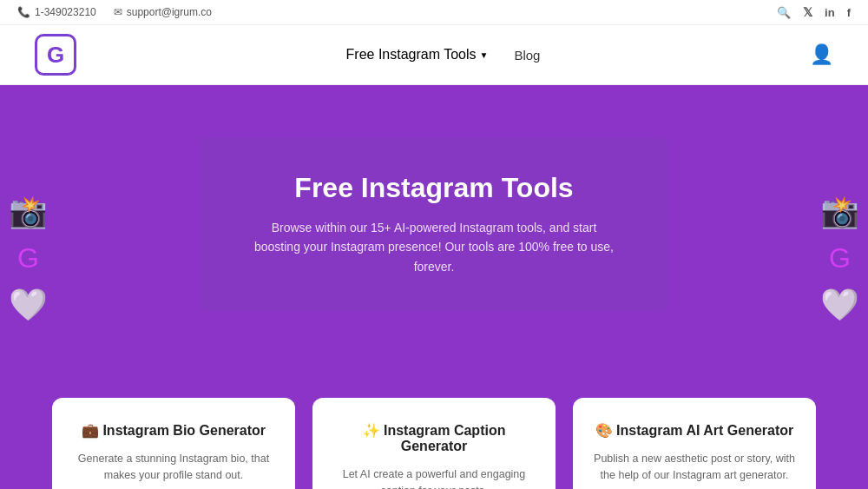 The image size is (868, 489). What do you see at coordinates (694, 470) in the screenshot?
I see `card-desc-2: Publish a new aesthetic post or story, w…` at bounding box center [694, 470].